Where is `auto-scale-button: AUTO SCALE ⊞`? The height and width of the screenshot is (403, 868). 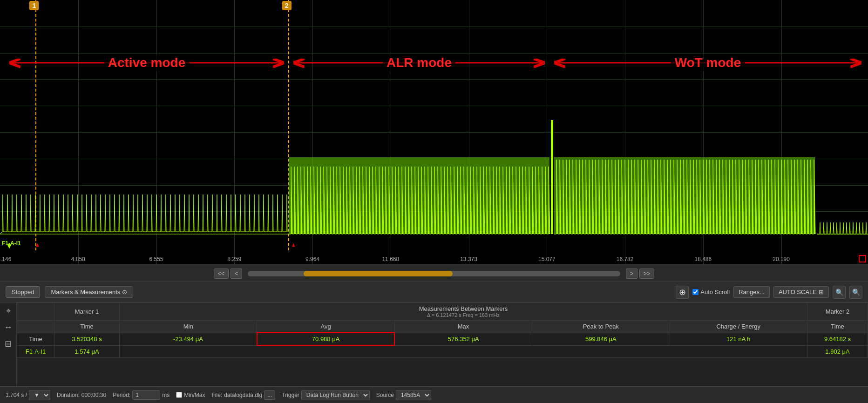
auto-scale-button: AUTO SCALE ⊞ is located at coordinates (801, 292).